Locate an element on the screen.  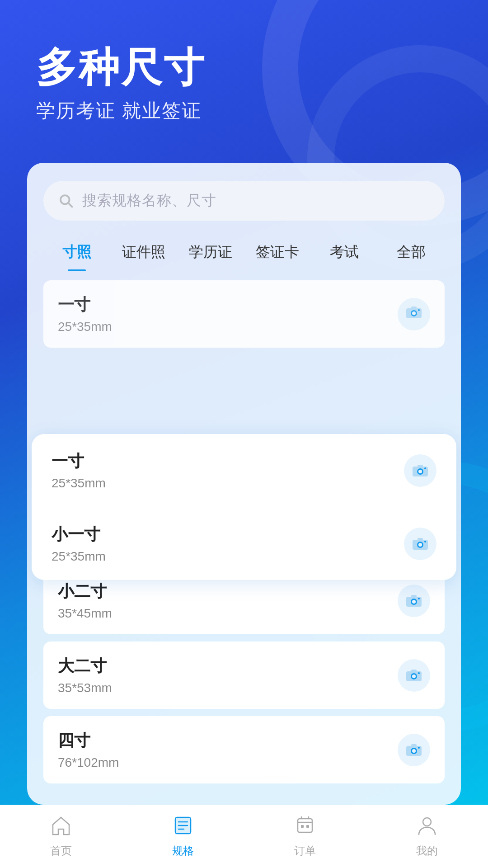
nav-item-order: 订单 is located at coordinates (305, 837).